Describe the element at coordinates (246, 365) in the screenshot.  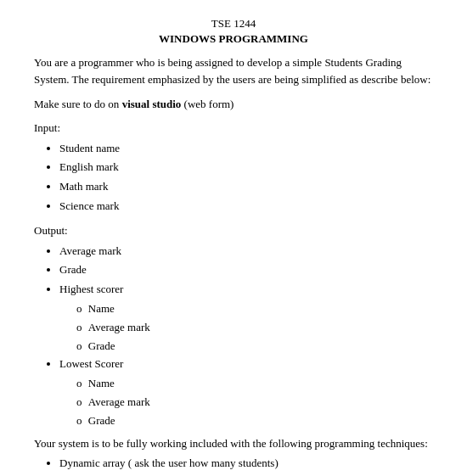
I see `list-item: Lowest Scorer` at that location.